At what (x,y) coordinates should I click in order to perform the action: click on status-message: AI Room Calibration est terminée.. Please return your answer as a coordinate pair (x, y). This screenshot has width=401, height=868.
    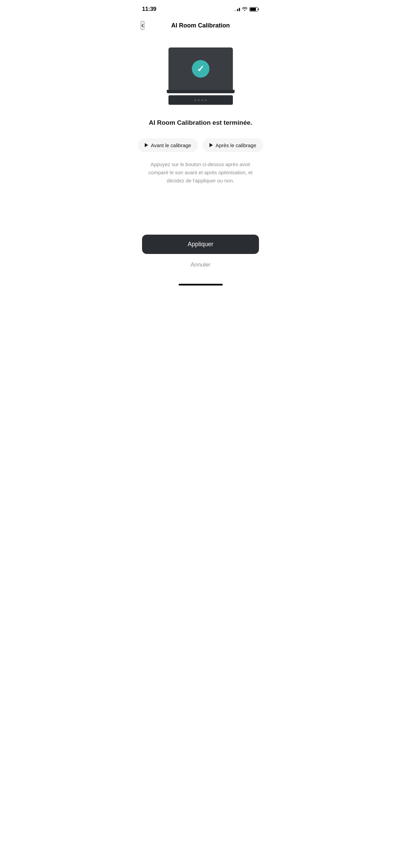
    Looking at the image, I should click on (201, 123).